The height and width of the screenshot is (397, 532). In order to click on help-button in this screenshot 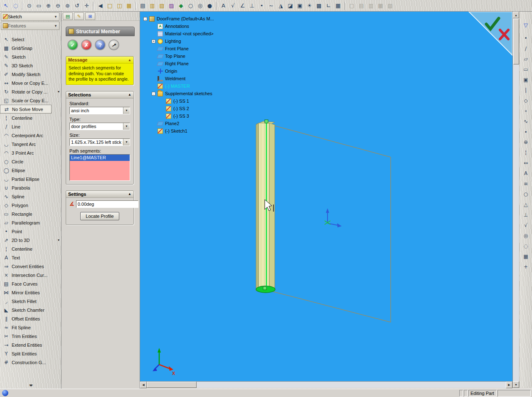, I will do `click(100, 45)`.